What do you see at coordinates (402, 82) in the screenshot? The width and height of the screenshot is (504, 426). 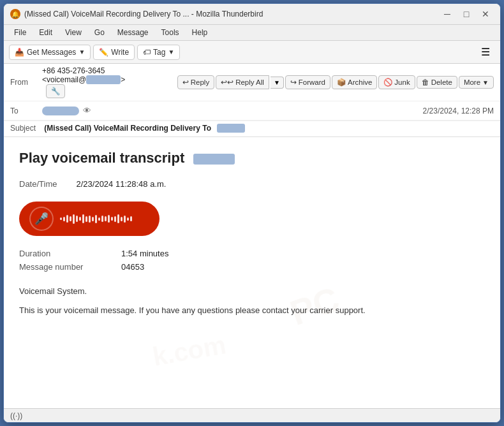 I see `junk-label: Junk` at bounding box center [402, 82].